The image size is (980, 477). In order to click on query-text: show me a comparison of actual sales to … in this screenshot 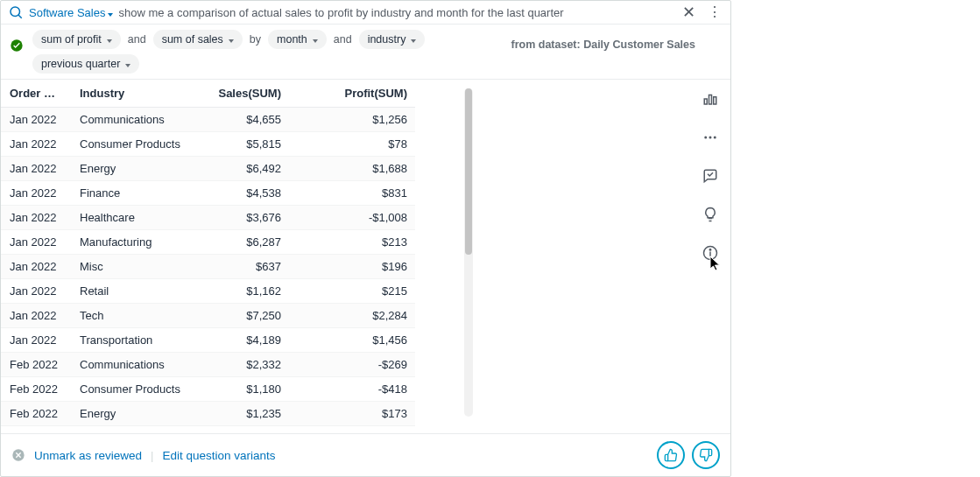, I will do `click(395, 12)`.